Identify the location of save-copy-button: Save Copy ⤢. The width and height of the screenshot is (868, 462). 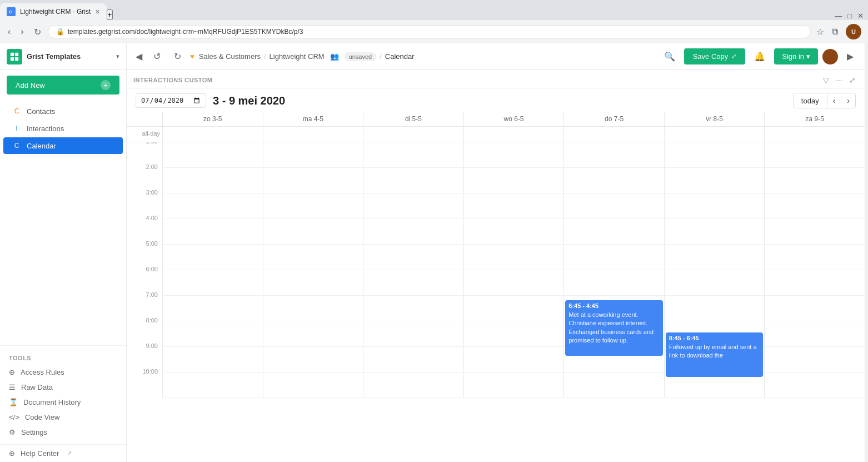
(715, 57).